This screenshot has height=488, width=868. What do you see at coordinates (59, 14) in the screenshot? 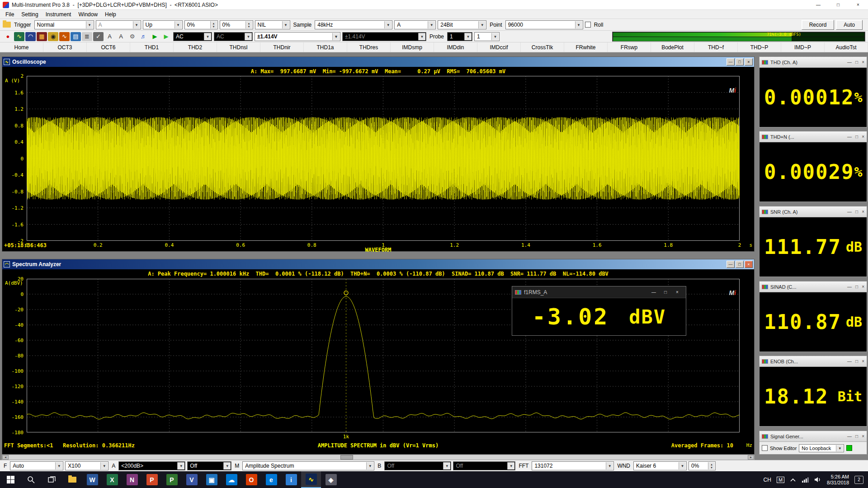
I see `menu-instrument: Instrument` at bounding box center [59, 14].